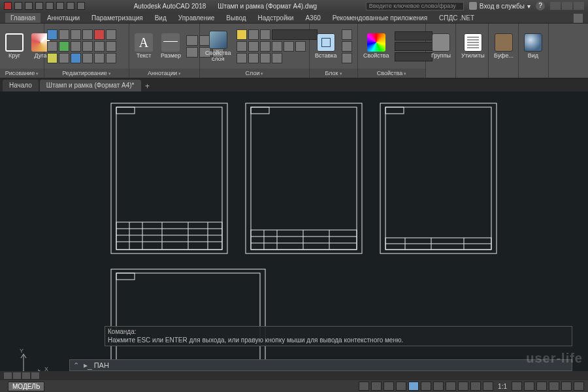 This screenshot has height=392, width=588. What do you see at coordinates (415, 7) in the screenshot?
I see `search-input: Введите ключевое слово/фразу` at bounding box center [415, 7].